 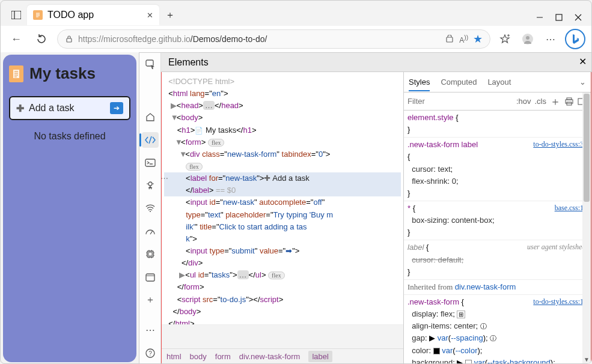 What do you see at coordinates (498, 82) in the screenshot?
I see `styles-tabs: Styles Computed Layout ⌄` at bounding box center [498, 82].